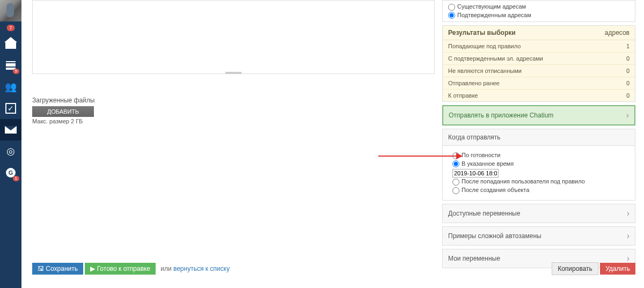 The image size is (644, 288). I want to click on save-button: 🖫 Сохранить, so click(58, 269).